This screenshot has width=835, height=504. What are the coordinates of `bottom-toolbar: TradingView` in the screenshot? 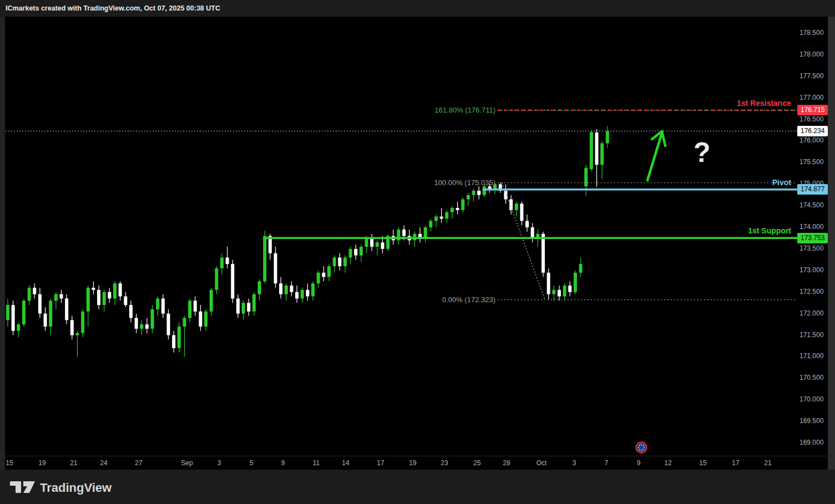 It's located at (417, 487).